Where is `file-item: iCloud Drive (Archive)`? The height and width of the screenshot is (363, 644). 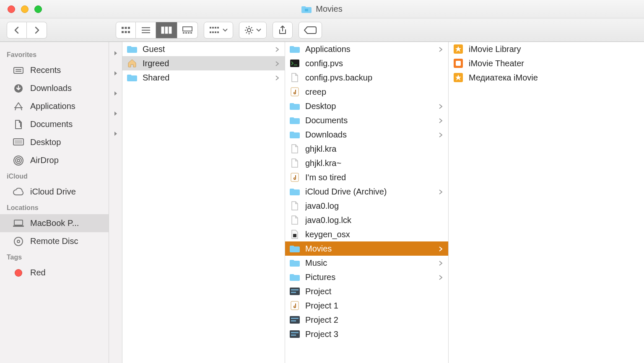
file-item: iCloud Drive (Archive) is located at coordinates (366, 192).